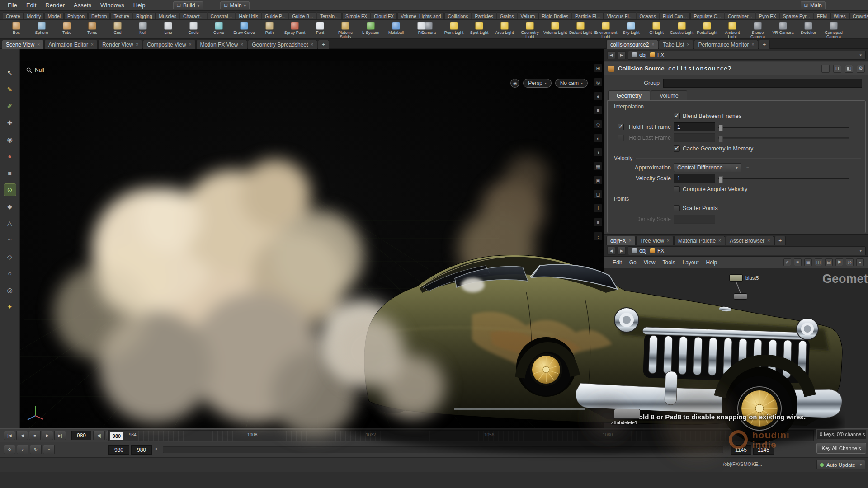  I want to click on shelf-tool-point-light: Point Light, so click(454, 30).